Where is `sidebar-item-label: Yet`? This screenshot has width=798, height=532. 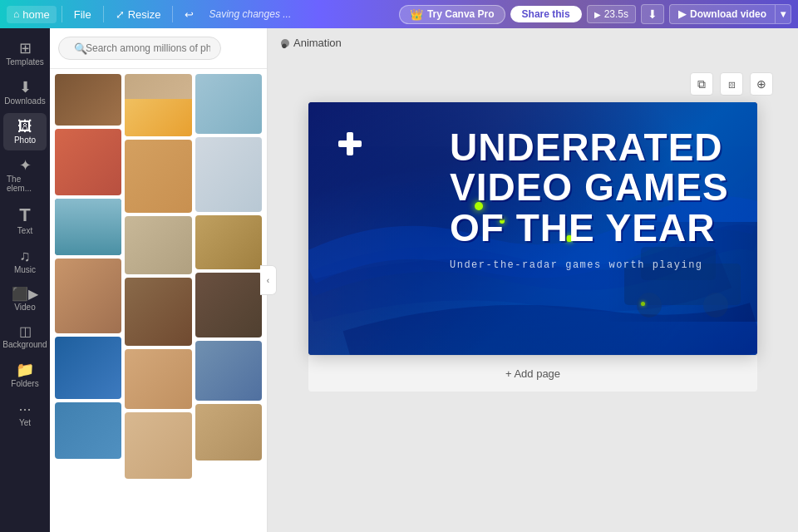 sidebar-item-label: Yet is located at coordinates (25, 422).